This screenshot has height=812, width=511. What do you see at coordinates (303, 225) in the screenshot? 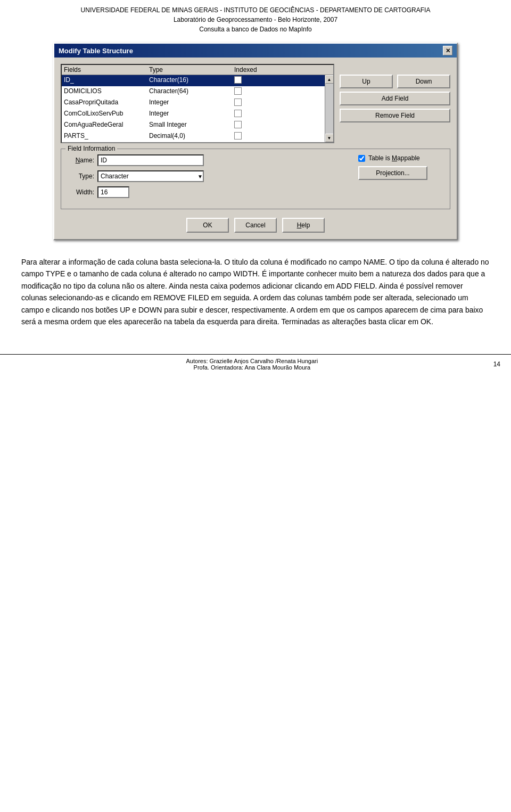
I see `help-button: Help` at bounding box center [303, 225].